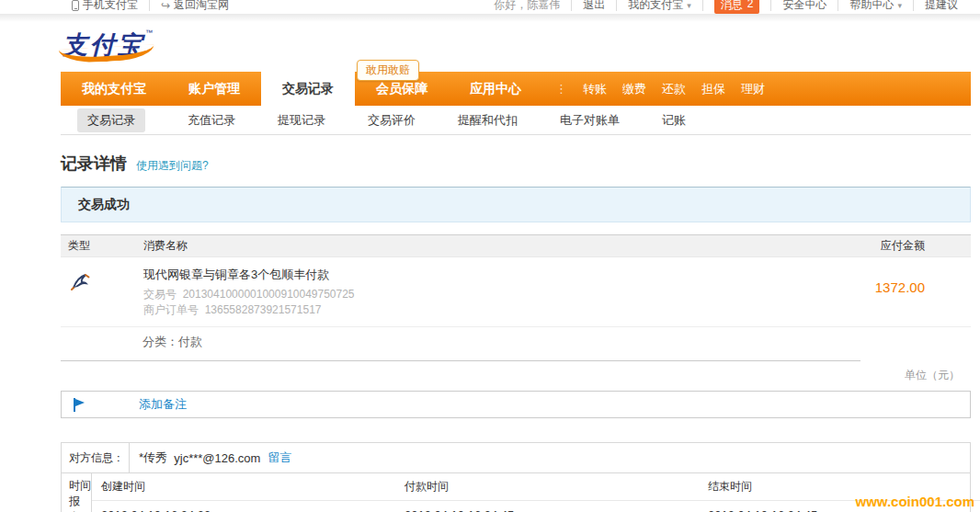  What do you see at coordinates (75, 6) in the screenshot?
I see `mobile-phone-icon` at bounding box center [75, 6].